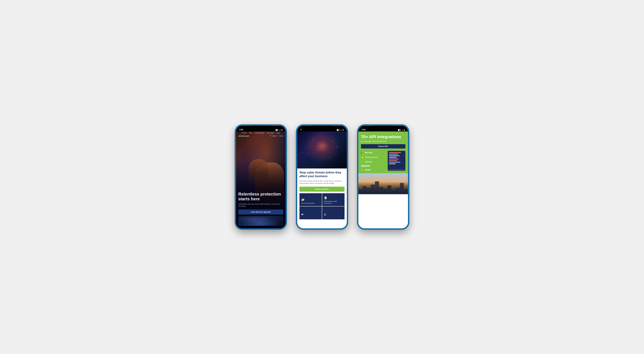 The image size is (644, 354). Describe the element at coordinates (250, 133) in the screenshot. I see `nav-blog: Blog` at that location.